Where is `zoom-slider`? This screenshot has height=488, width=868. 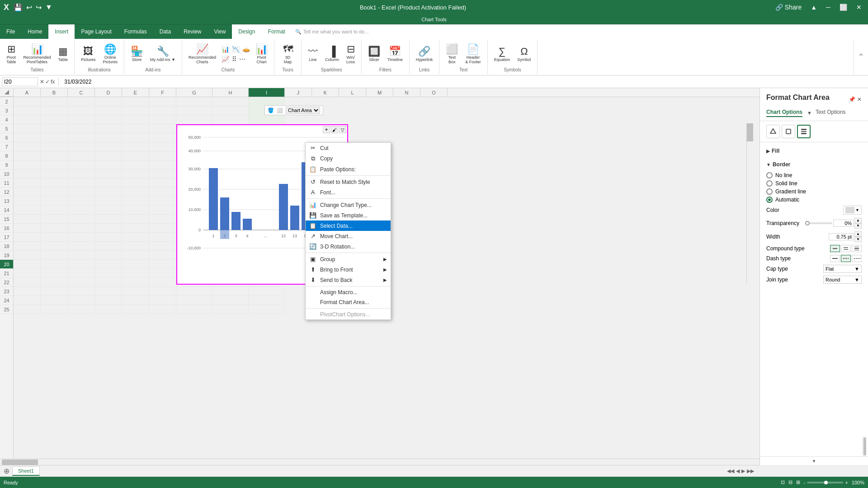 zoom-slider is located at coordinates (825, 483).